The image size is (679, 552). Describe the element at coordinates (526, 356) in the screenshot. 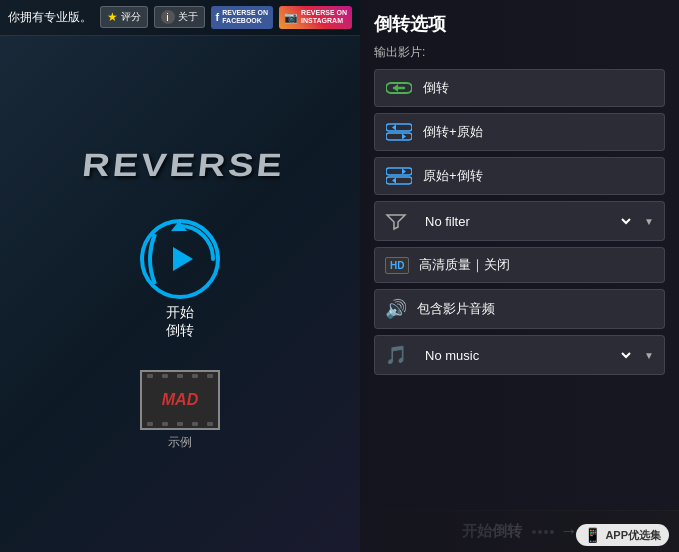

I see `music-select: No music` at that location.